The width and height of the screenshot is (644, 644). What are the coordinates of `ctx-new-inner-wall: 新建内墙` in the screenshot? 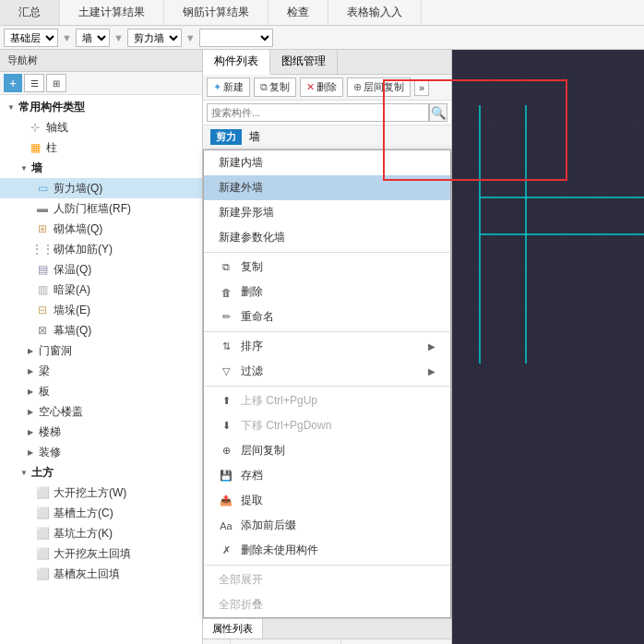 It's located at (327, 162).